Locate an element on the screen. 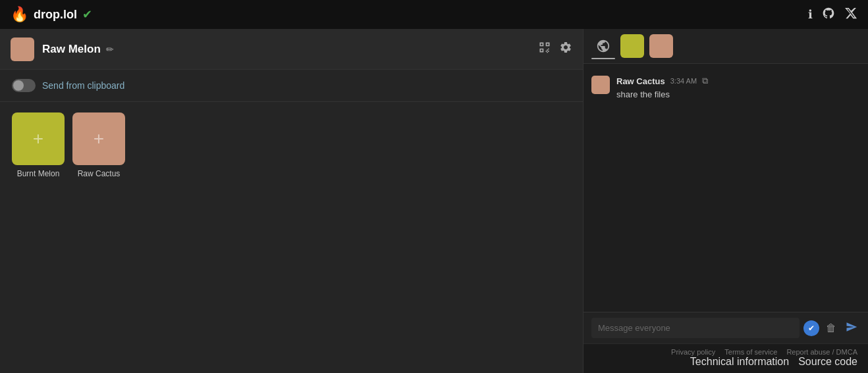 The width and height of the screenshot is (868, 373). tab-raw-cactus is located at coordinates (661, 46).